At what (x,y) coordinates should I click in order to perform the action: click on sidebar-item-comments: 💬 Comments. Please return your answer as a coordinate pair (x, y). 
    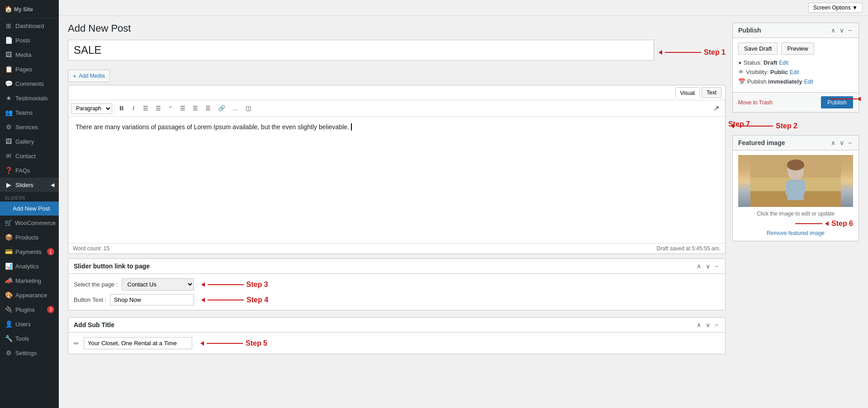
    Looking at the image, I should click on (29, 84).